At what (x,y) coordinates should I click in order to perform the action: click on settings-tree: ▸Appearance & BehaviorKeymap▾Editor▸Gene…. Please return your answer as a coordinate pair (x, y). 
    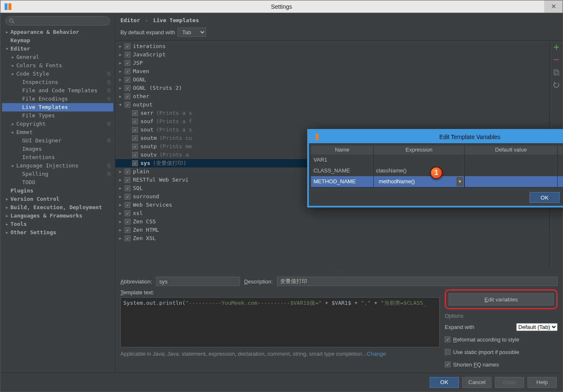
    Looking at the image, I should click on (58, 132).